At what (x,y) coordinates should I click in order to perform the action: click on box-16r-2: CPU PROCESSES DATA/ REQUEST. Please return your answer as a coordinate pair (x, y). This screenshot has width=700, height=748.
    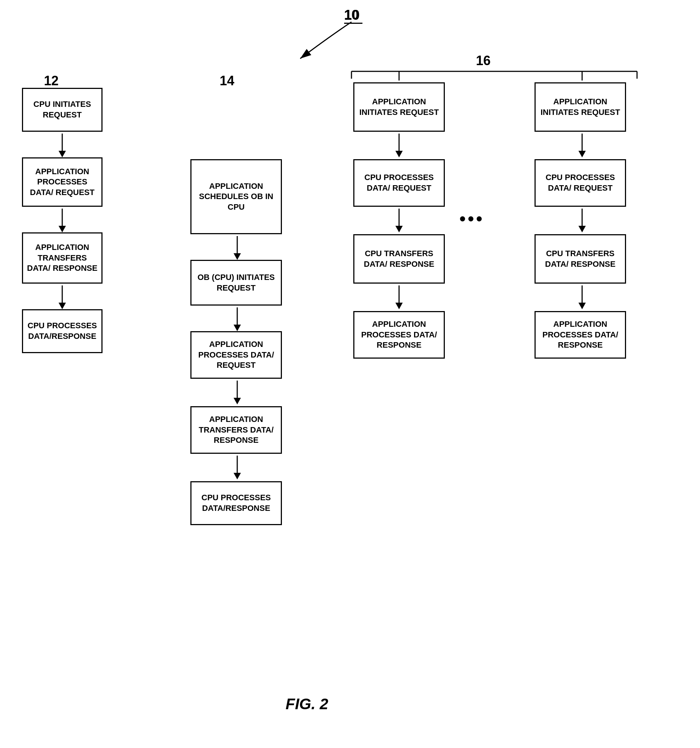
    Looking at the image, I should click on (580, 183).